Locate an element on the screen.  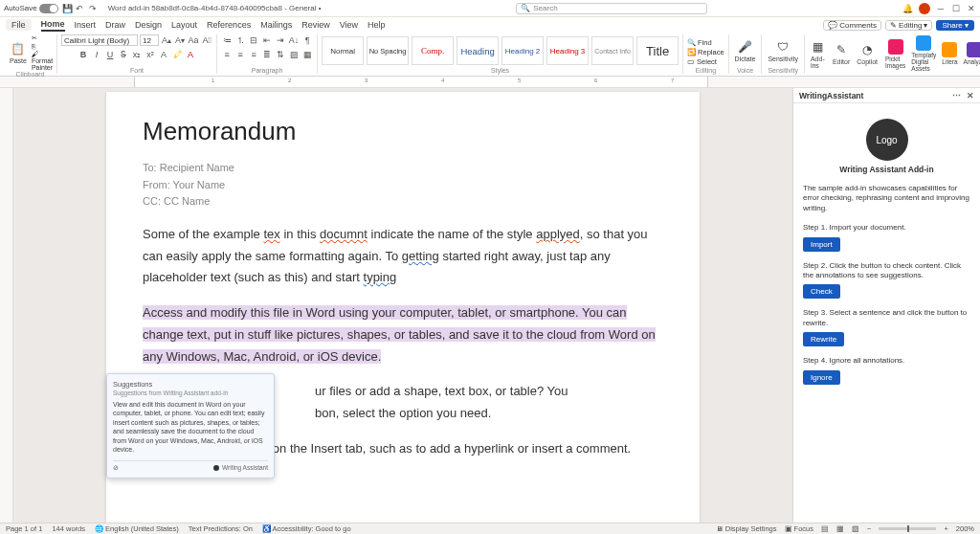
tab-view: View is located at coordinates (348, 25).